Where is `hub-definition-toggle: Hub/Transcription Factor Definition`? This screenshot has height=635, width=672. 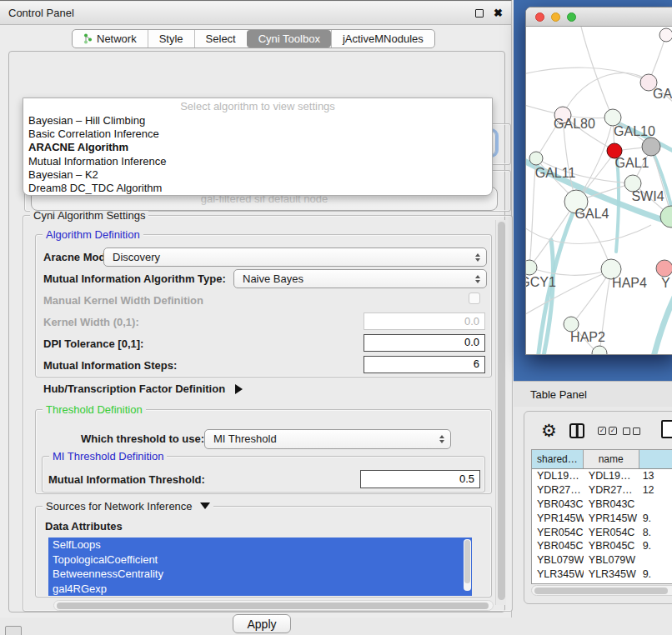
hub-definition-toggle: Hub/Transcription Factor Definition is located at coordinates (143, 388).